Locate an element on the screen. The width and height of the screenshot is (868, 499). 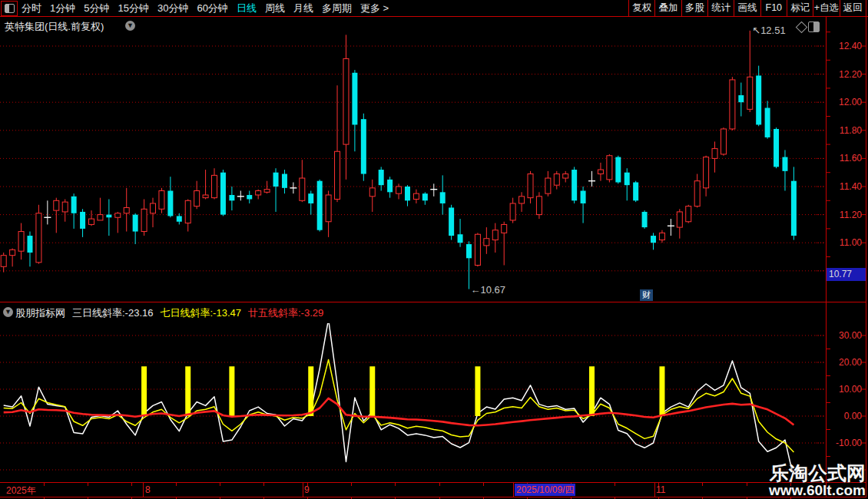
layout-toggle-icon is located at coordinates (9, 8).